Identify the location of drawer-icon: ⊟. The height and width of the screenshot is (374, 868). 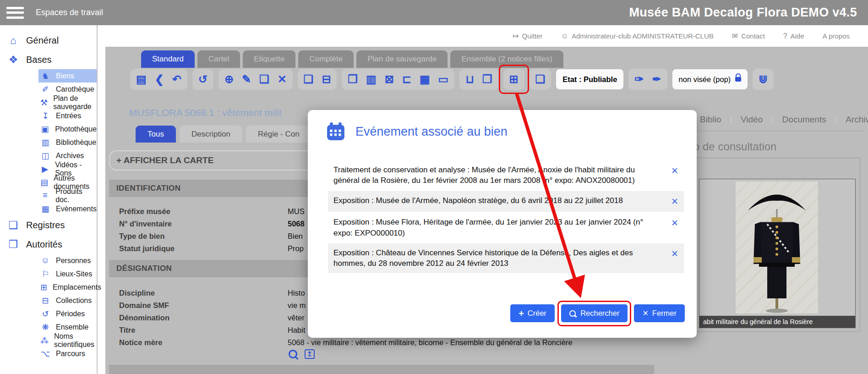
(45, 301).